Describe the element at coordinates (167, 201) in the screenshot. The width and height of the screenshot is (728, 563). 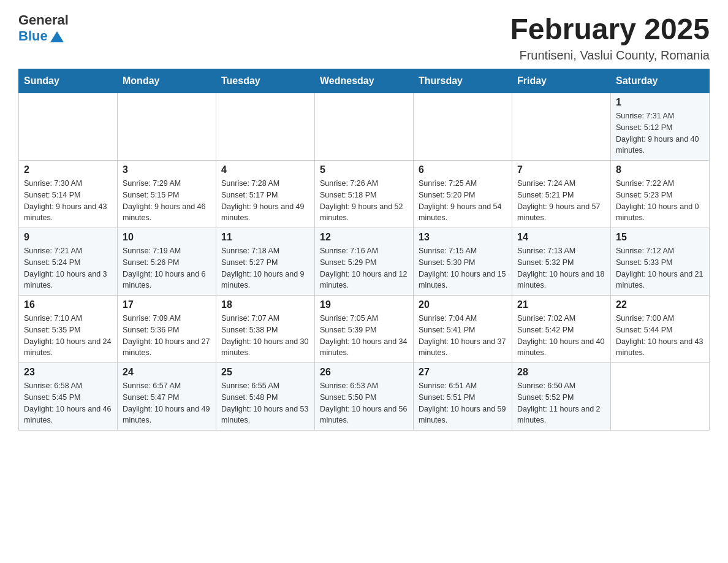
I see `day-info: Sunrise: 7:29 AM Sunset: 5:15 PM Dayligh…` at that location.